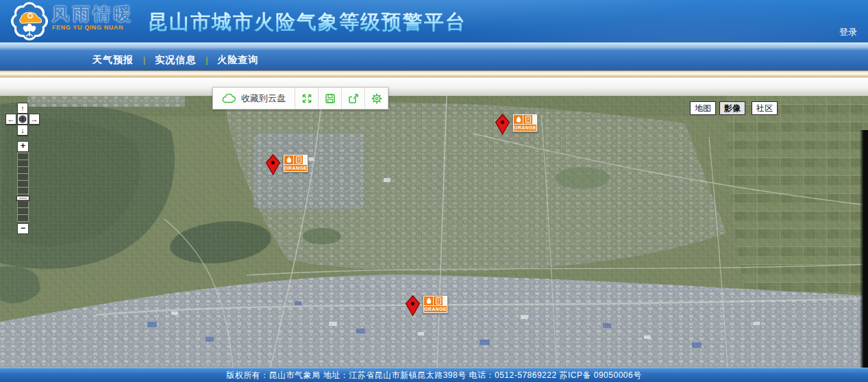 The width and height of the screenshot is (868, 382). What do you see at coordinates (175, 60) in the screenshot?
I see `nav-item-live-info: 实况信息` at bounding box center [175, 60].